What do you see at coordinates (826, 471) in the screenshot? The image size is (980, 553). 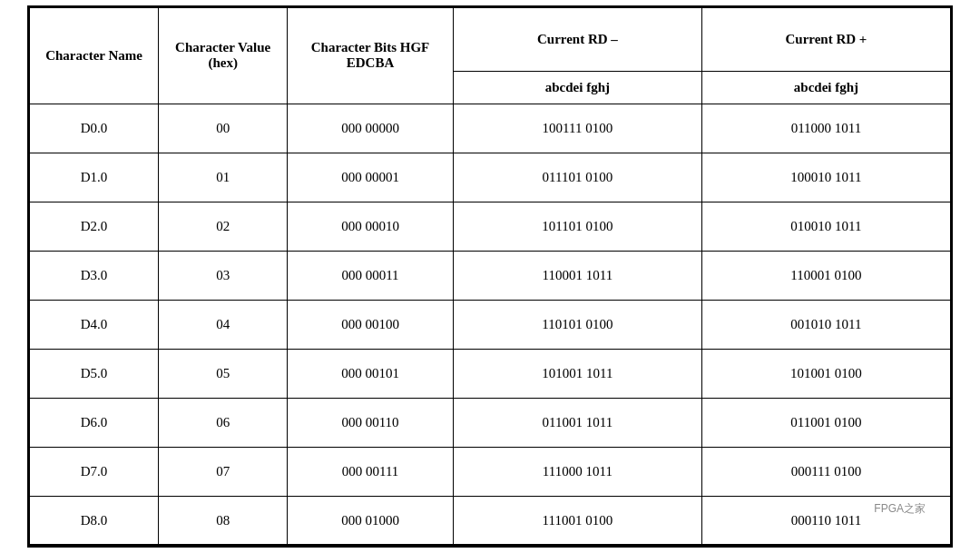 I see `cell-rd_plus: 000111 0100` at bounding box center [826, 471].